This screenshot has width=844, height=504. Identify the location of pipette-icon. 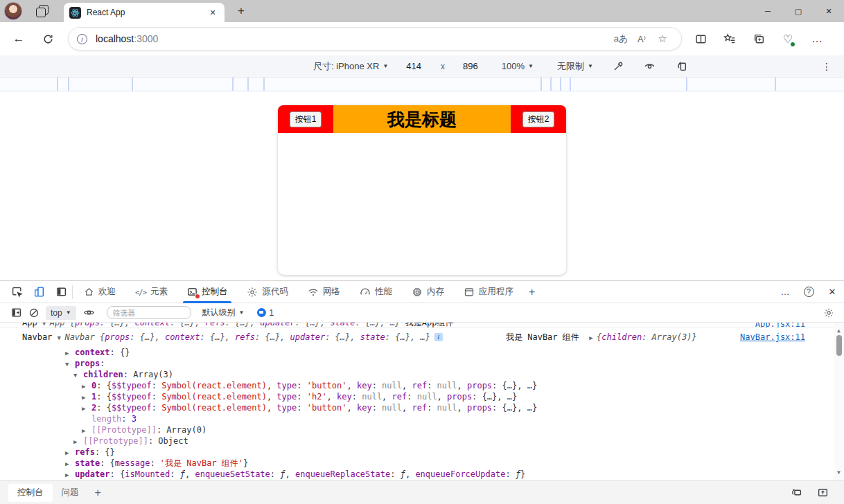
(618, 66).